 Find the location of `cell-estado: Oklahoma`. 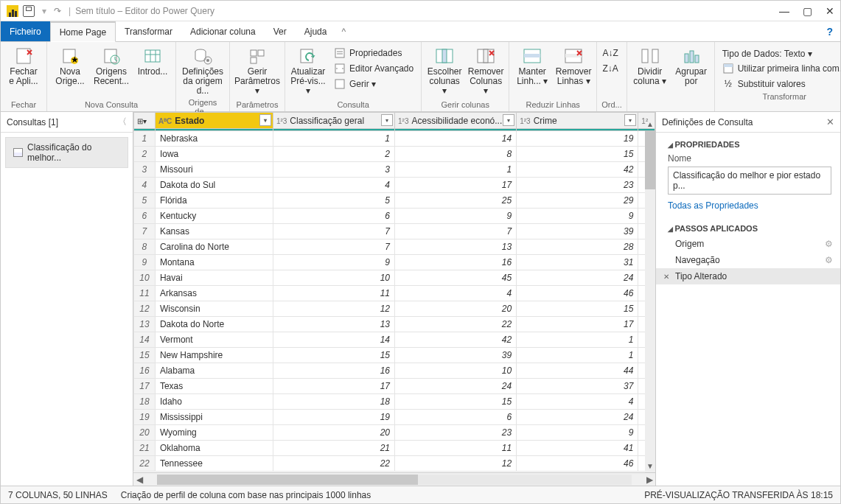

cell-estado: Oklahoma is located at coordinates (214, 448).